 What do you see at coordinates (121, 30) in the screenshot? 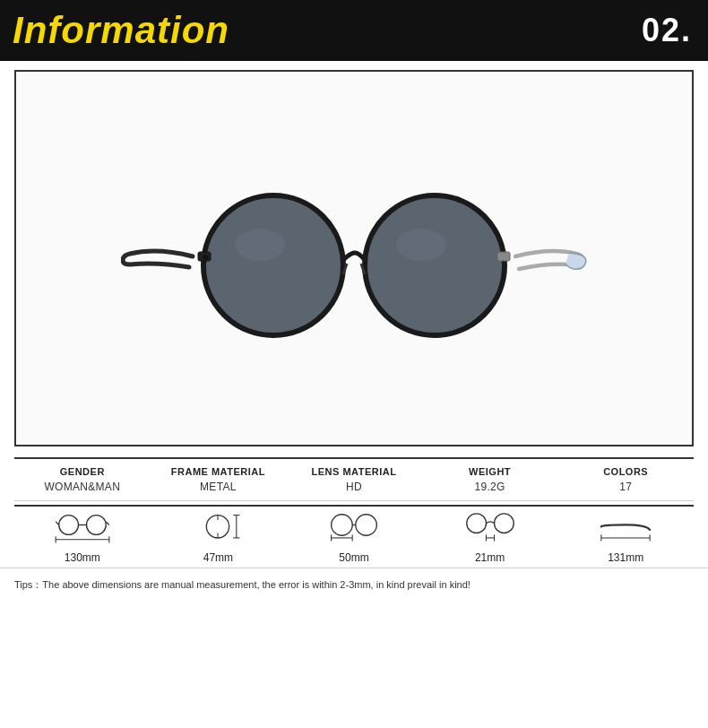
I see `page-title: Information` at bounding box center [121, 30].